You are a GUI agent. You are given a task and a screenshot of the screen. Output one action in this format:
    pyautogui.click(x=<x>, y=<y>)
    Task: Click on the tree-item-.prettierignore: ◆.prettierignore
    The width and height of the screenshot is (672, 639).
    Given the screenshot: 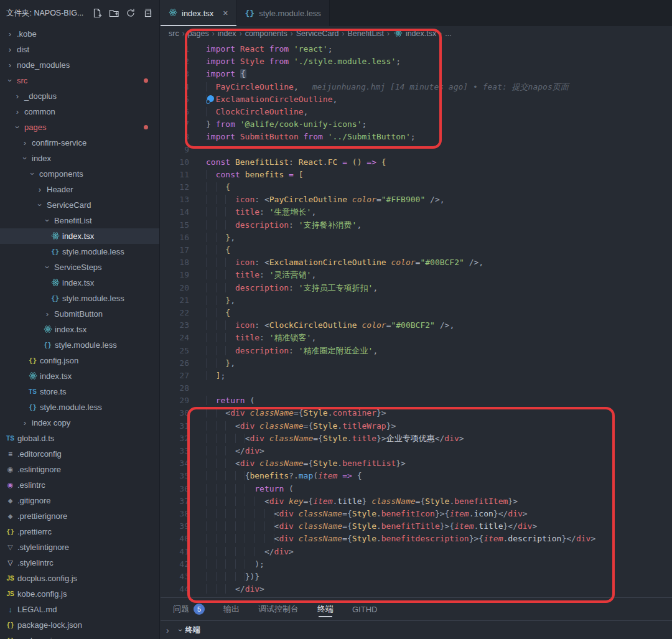 What is the action you would take?
    pyautogui.click(x=80, y=516)
    